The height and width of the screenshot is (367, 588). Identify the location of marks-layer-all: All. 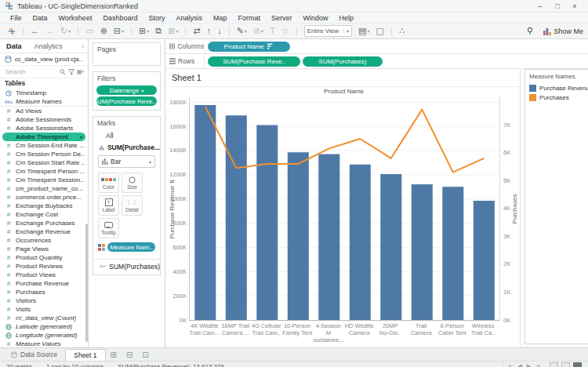
(127, 135).